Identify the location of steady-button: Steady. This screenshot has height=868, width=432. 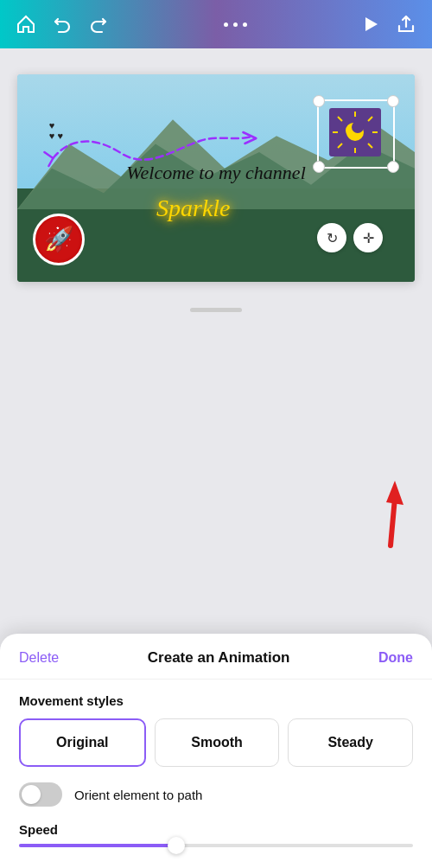
(351, 743).